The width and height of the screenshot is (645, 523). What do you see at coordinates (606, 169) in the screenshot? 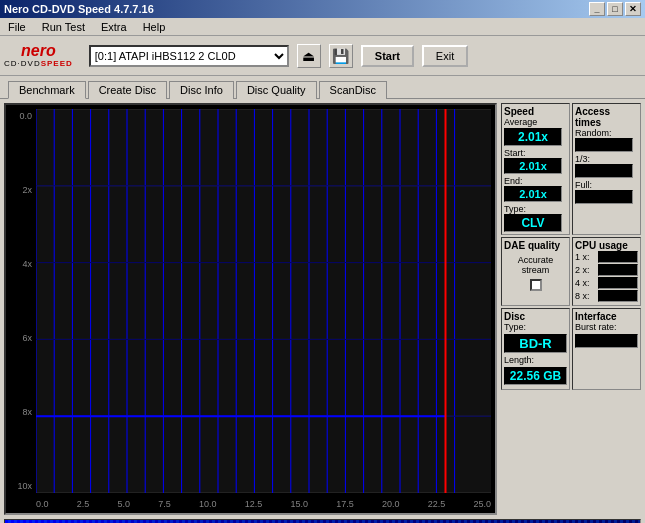
I see `access-times-box: Access times Random: 1/3: Full:` at bounding box center [606, 169].